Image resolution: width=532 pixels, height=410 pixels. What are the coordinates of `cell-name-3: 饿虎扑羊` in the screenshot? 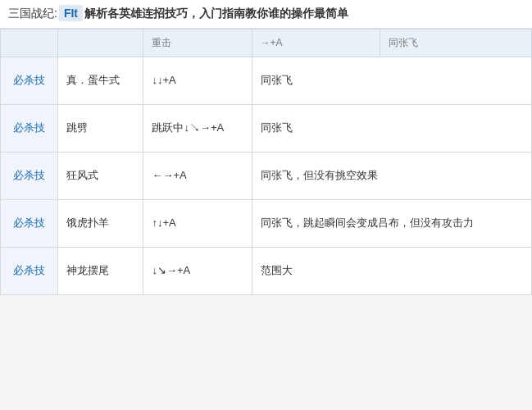 It's located at (101, 224).